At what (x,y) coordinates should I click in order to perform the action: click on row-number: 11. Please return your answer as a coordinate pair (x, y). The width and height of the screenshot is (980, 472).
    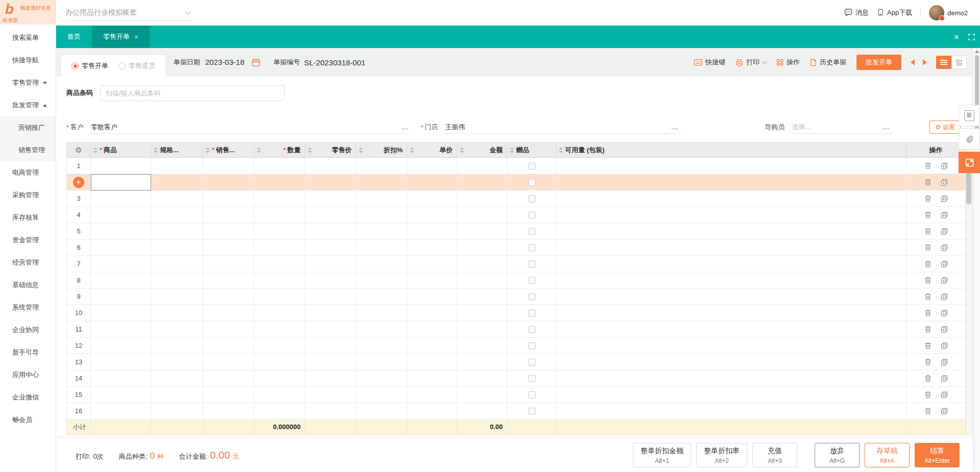
    Looking at the image, I should click on (79, 329).